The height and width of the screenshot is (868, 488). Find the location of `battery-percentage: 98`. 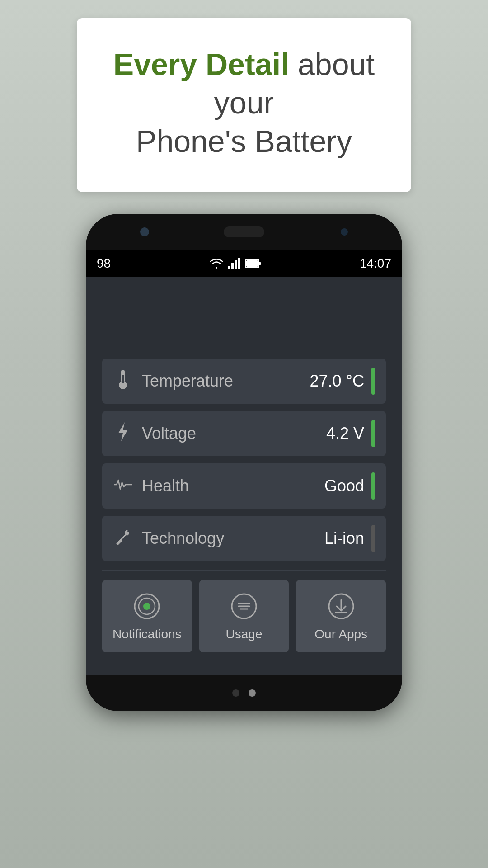

battery-percentage: 98 is located at coordinates (104, 264).